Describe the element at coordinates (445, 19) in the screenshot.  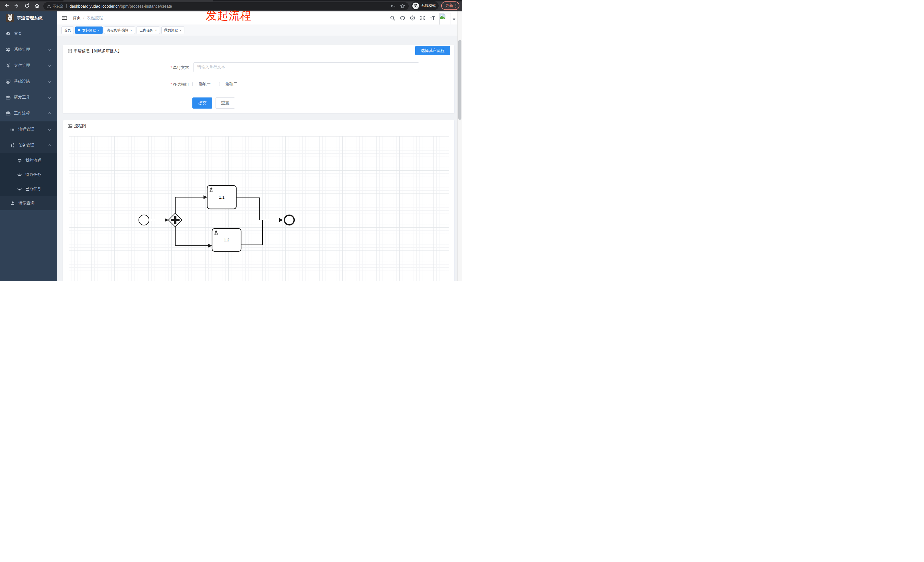
I see `avatar` at that location.